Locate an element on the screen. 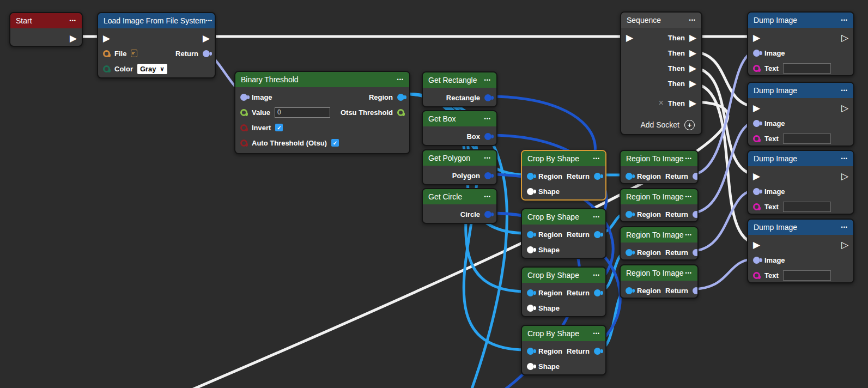 This screenshot has height=388, width=868. wire-image-rti4-dump4 is located at coordinates (723, 274).